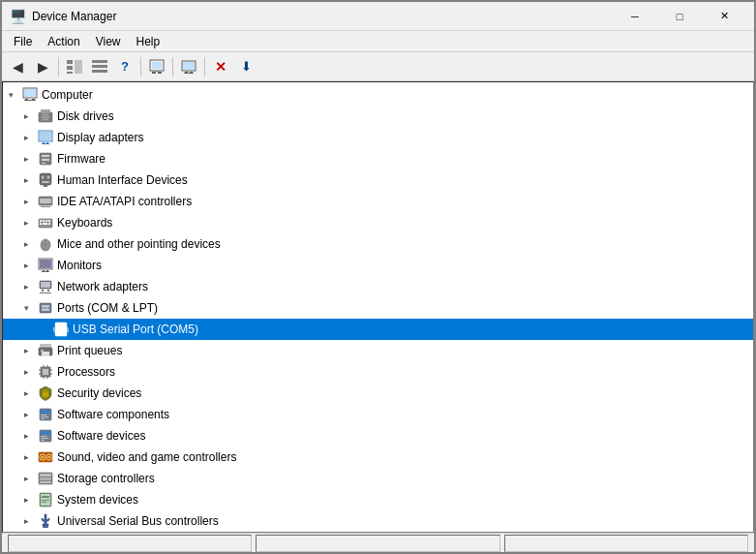 Image resolution: width=756 pixels, height=554 pixels. Describe the element at coordinates (26, 201) in the screenshot. I see `tree-toggle-ide: ▸` at that location.